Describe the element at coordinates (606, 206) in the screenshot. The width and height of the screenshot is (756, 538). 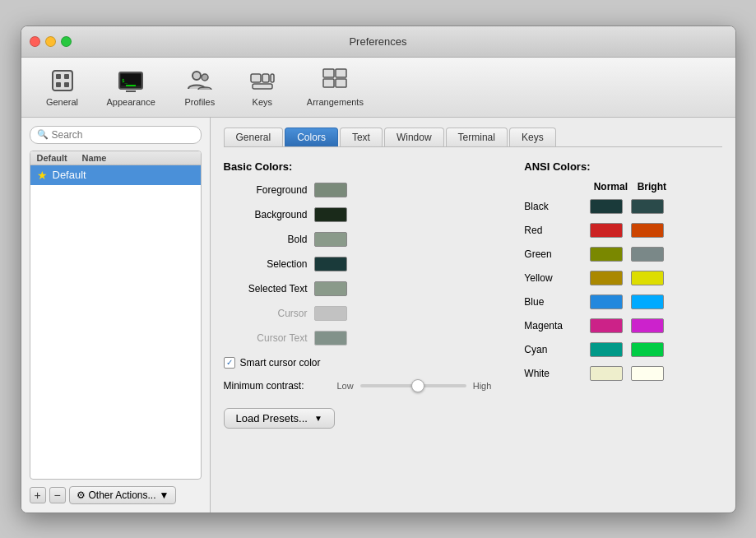
I see `ansi-black-normal-swatch` at that location.